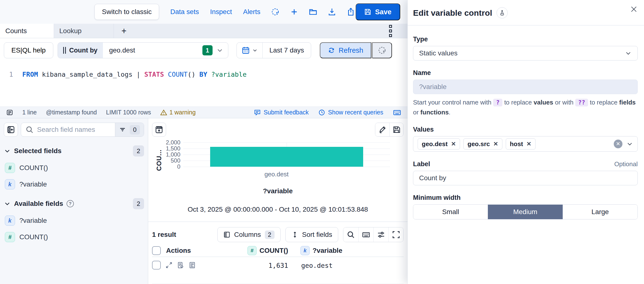 The image size is (644, 284). Describe the element at coordinates (312, 235) in the screenshot. I see `sort-fields-button: Sort fields` at that location.